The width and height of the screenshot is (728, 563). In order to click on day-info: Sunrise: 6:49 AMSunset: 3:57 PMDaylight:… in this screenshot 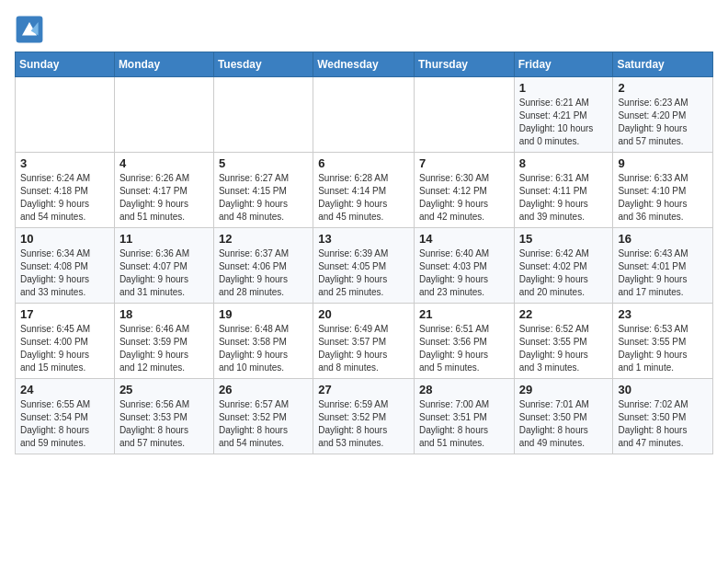, I will do `click(364, 349)`.